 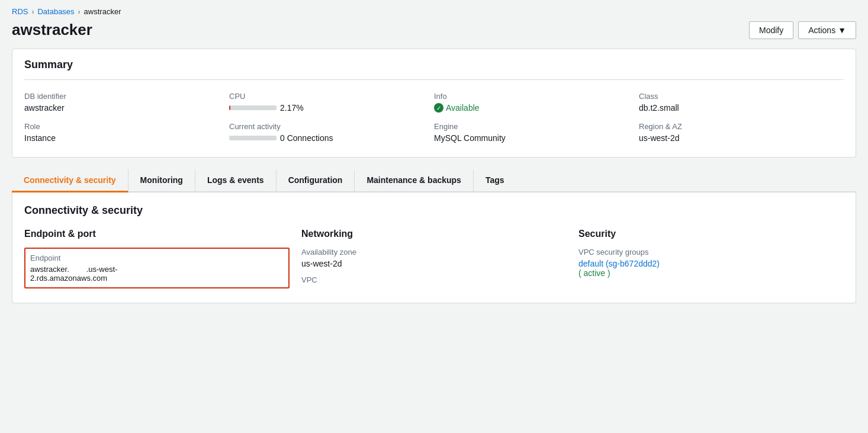 What do you see at coordinates (434, 65) in the screenshot?
I see `summary-title: Summary` at bounding box center [434, 65].